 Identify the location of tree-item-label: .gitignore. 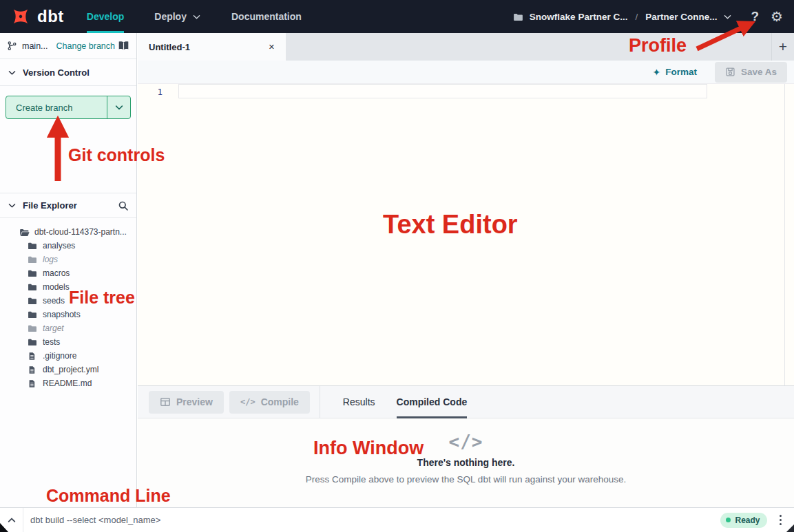
(59, 356).